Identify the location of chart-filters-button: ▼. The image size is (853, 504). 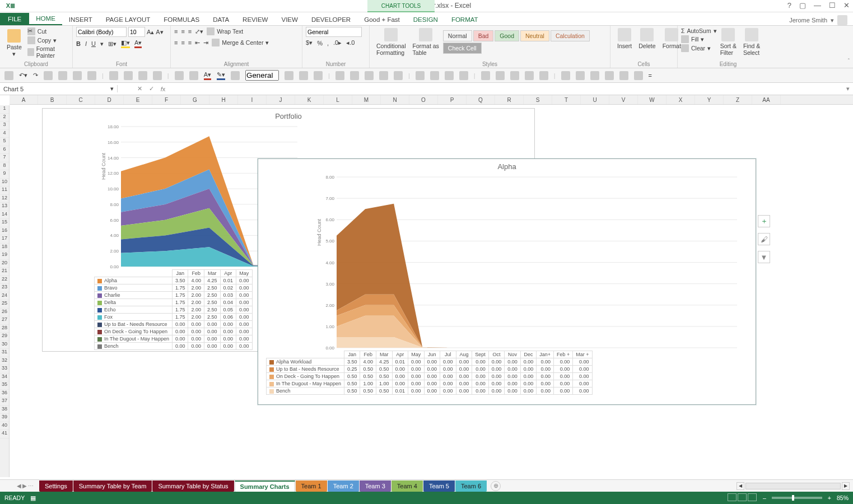
(764, 257).